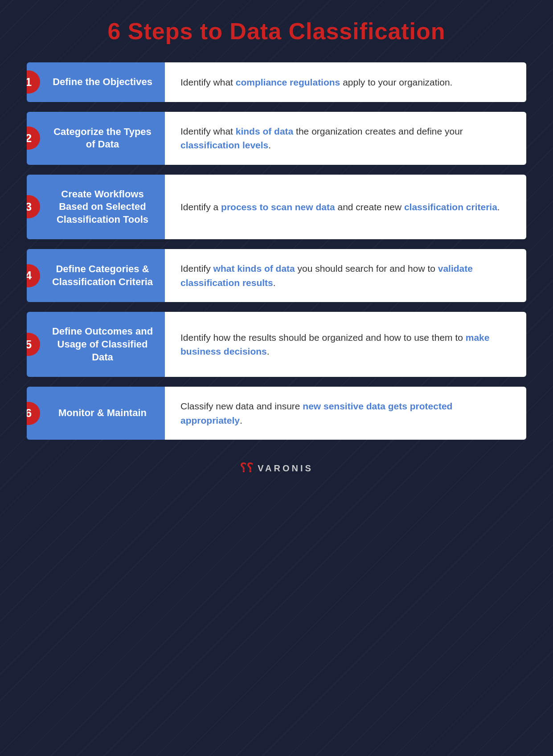 Image resolution: width=553 pixels, height=756 pixels. Describe the element at coordinates (285, 469) in the screenshot. I see `varonis-brand-name: VARONIS` at that location.